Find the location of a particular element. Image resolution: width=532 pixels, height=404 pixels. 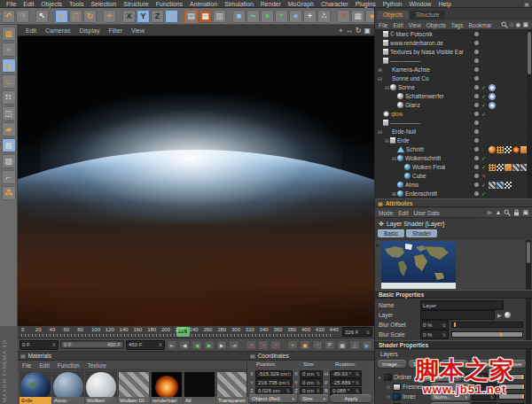

dots-tag is located at coordinates (500, 150).